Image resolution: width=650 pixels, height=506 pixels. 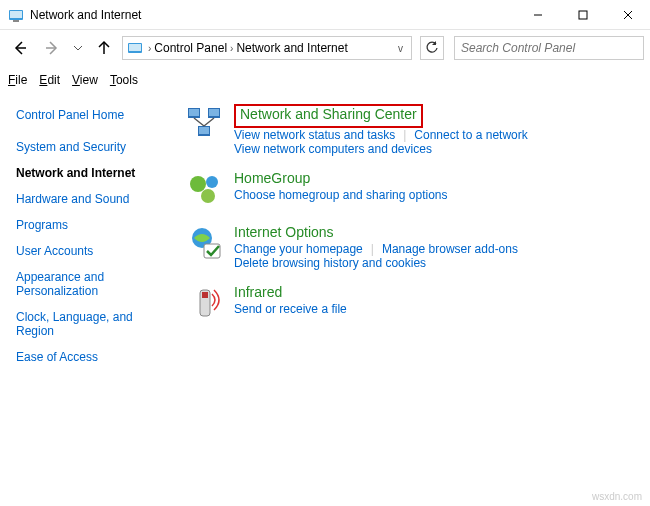 I want to click on close-button, so click(x=628, y=15).